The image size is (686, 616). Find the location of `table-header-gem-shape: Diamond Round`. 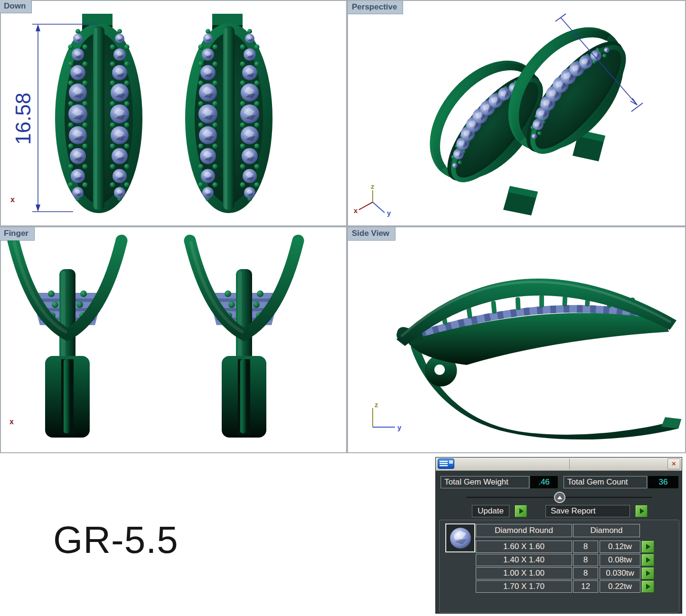

table-header-gem-shape: Diamond Round is located at coordinates (524, 531).